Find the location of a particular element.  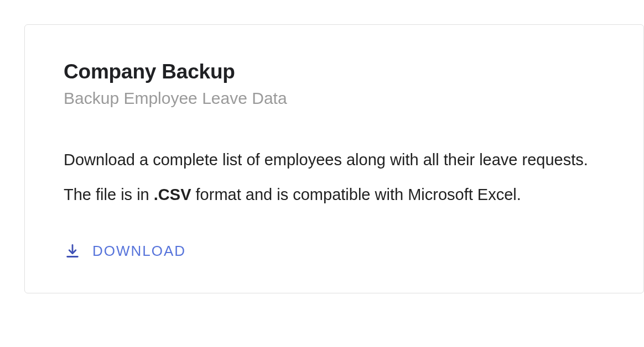

description-line-2: The file is in .CSV format and is compat… is located at coordinates (334, 194).